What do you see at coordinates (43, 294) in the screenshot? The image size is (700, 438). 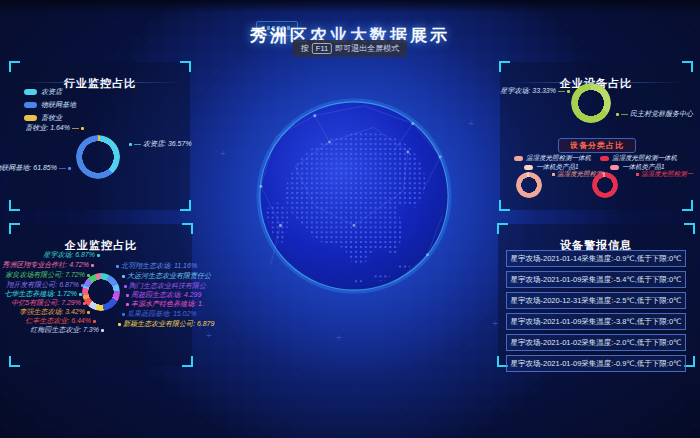 I see `chart-callout: 七华生态养殖场: 1.72%` at bounding box center [43, 294].